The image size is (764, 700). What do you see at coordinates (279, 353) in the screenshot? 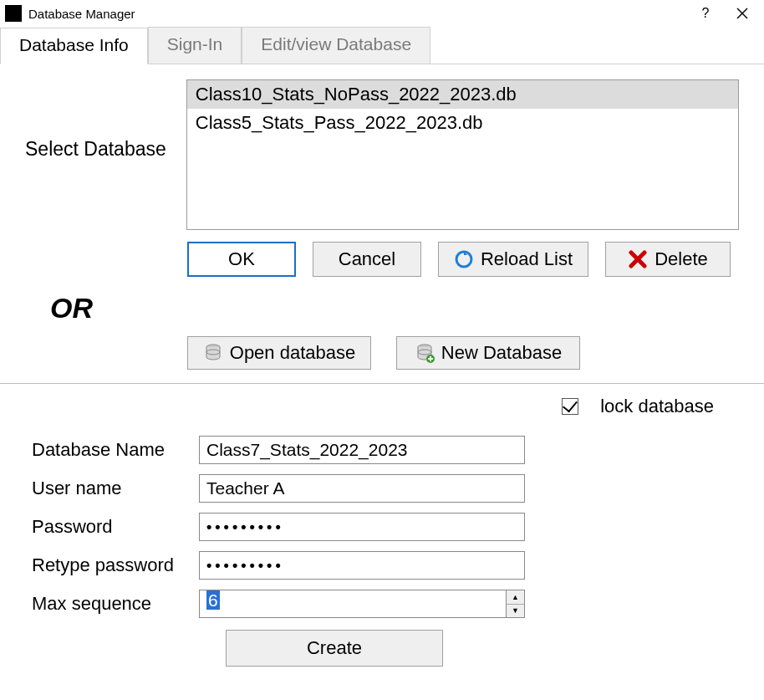
I see `open-database-button: Open database` at bounding box center [279, 353].